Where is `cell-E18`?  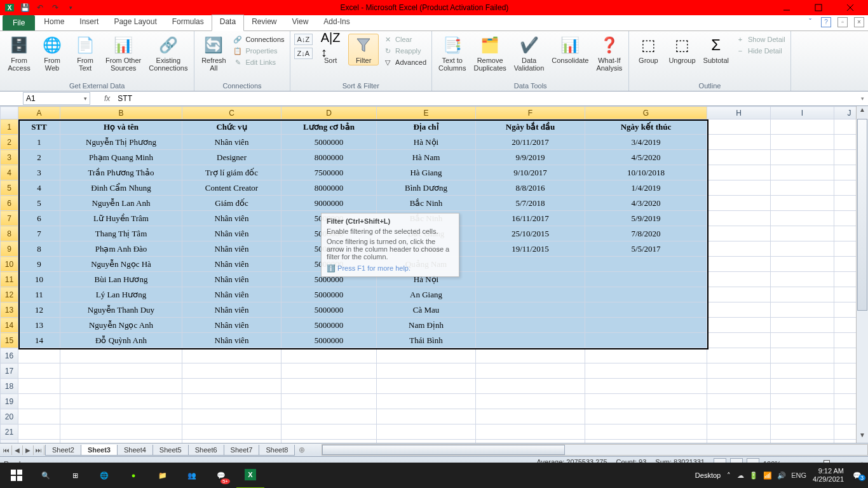
cell-E18 is located at coordinates (426, 386).